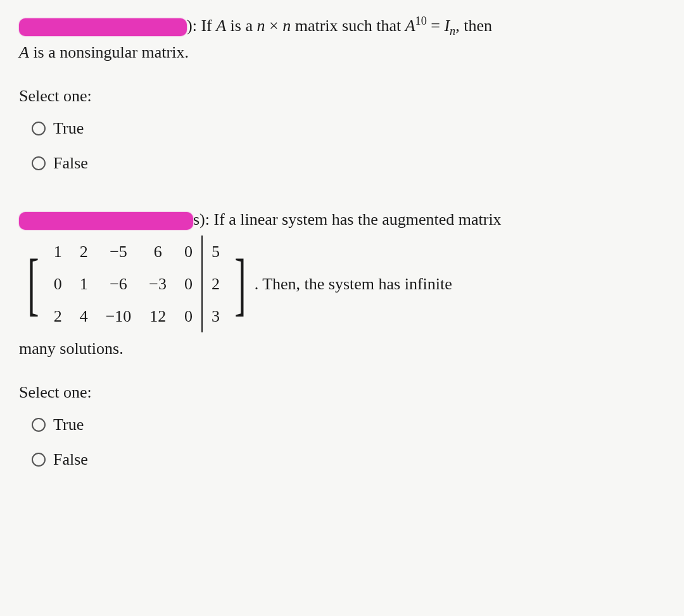  I want to click on q1-text: ): If, so click(201, 25).